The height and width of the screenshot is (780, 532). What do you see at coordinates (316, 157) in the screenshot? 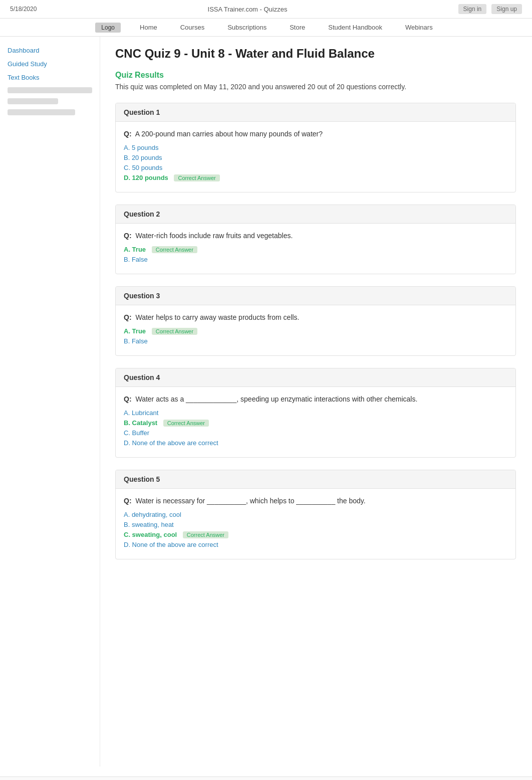
I see `answer-option-1-2: B. 20 pounds` at bounding box center [316, 157].